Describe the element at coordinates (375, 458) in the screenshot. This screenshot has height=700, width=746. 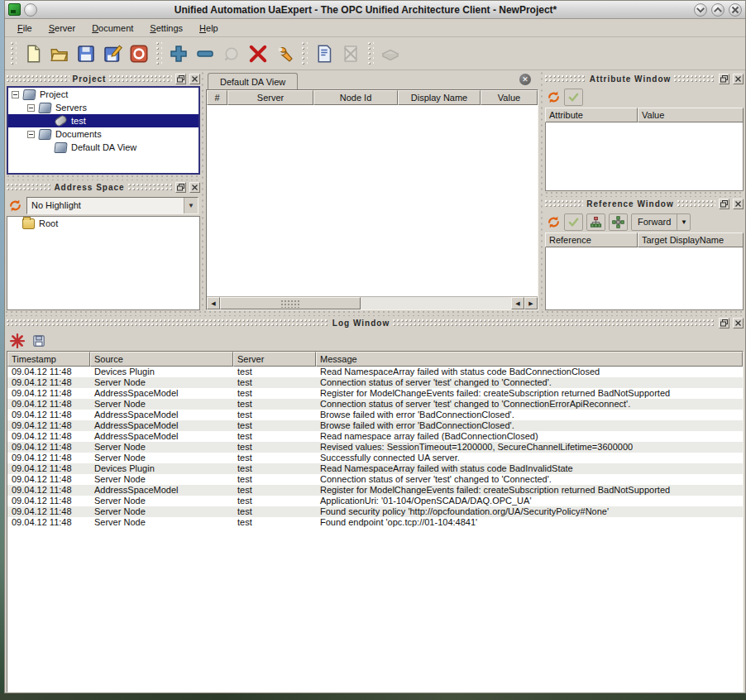
I see `log-row: 09.04.12 11:48 Server Node test Successf…` at that location.